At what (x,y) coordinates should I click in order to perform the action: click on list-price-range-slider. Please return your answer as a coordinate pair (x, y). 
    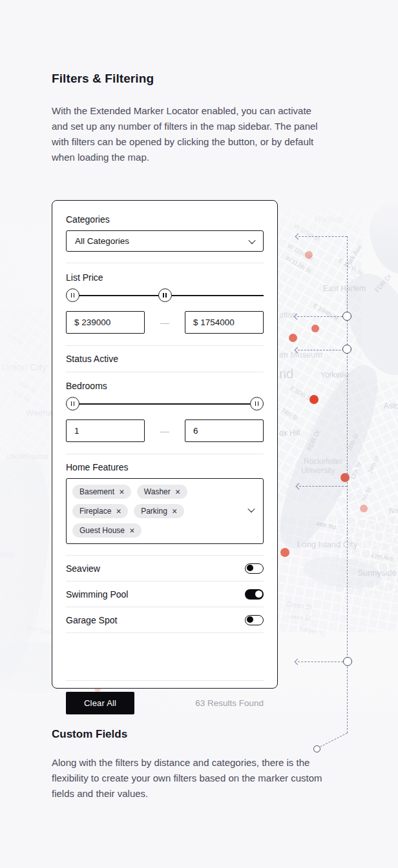
    Looking at the image, I should click on (165, 296).